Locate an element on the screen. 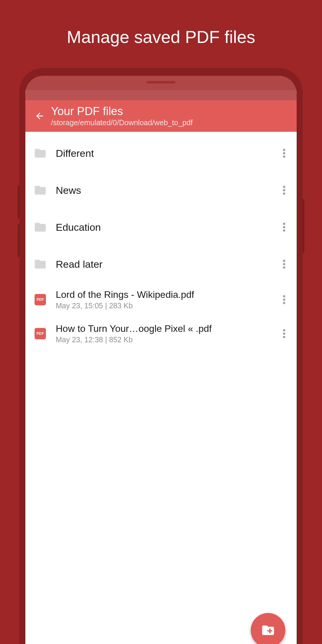  app-bar-title: Your PDF files is located at coordinates (122, 112).